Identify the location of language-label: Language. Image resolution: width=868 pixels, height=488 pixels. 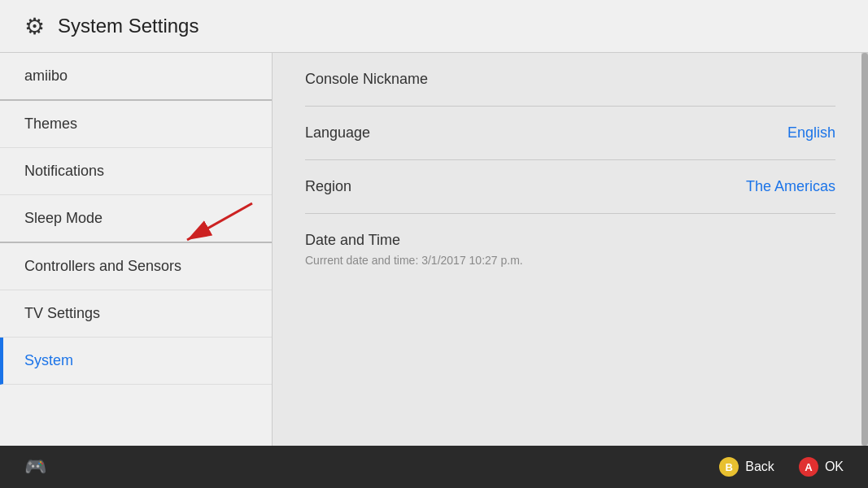
(338, 133).